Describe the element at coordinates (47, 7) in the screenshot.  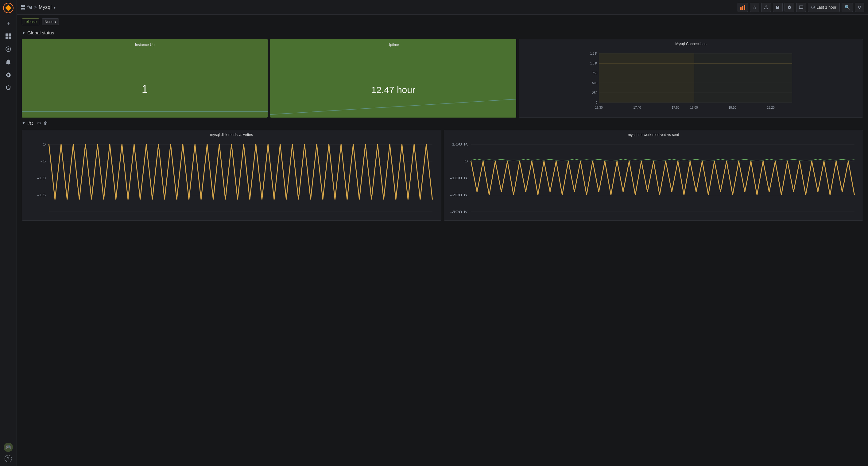
I see `dashboard-title: Mysql ▾` at that location.